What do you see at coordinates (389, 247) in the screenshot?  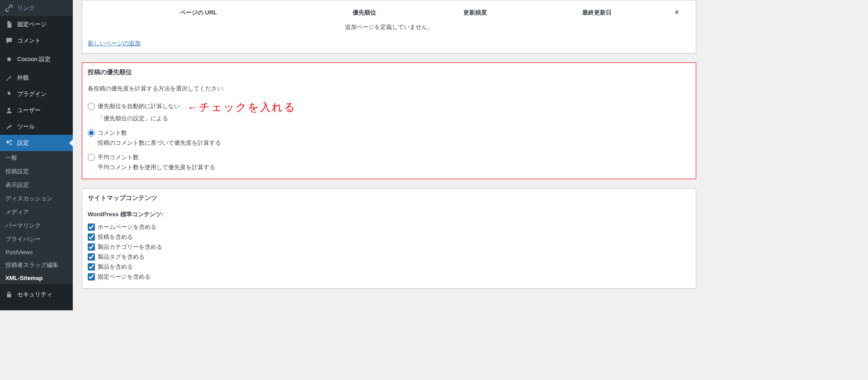 I see `check-product-cat: 製品カテゴリーを含める` at bounding box center [389, 247].